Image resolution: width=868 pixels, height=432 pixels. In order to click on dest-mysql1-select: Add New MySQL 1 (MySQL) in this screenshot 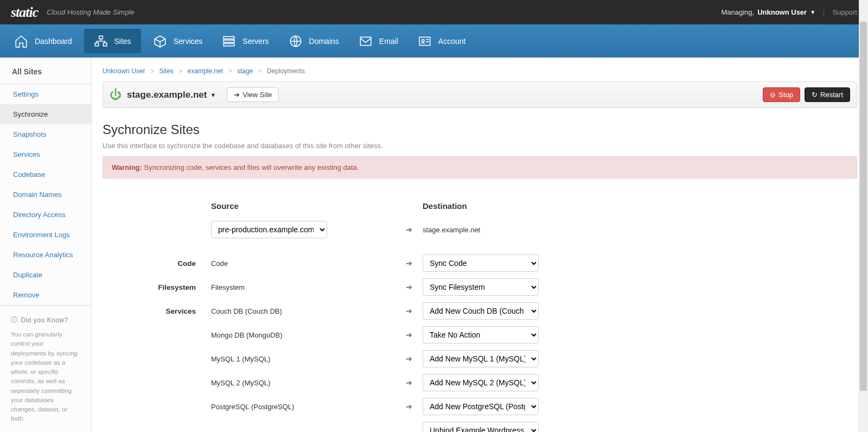, I will do `click(481, 359)`.